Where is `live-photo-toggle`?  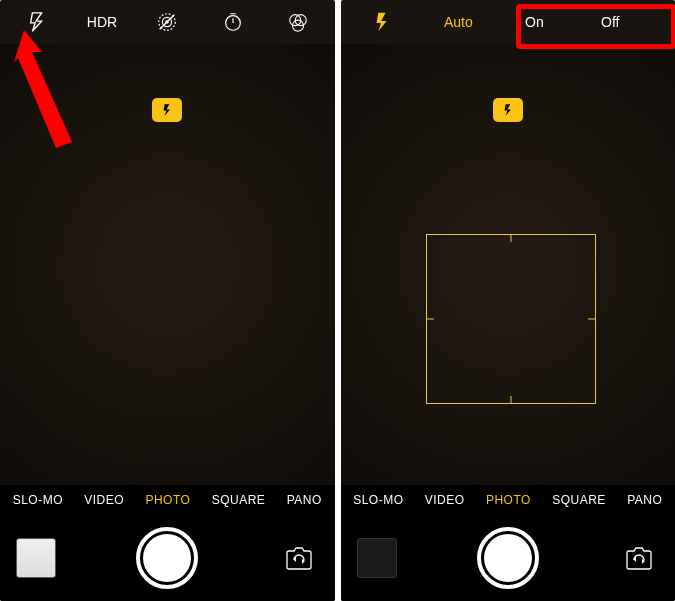
live-photo-toggle is located at coordinates (168, 22).